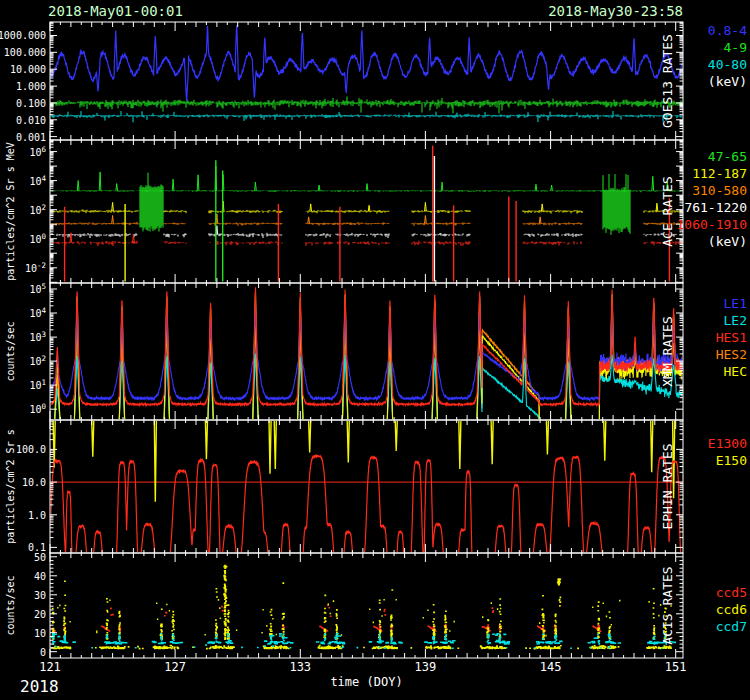  What do you see at coordinates (366, 74) in the screenshot?
I see `panel-data-goes13` at bounding box center [366, 74].